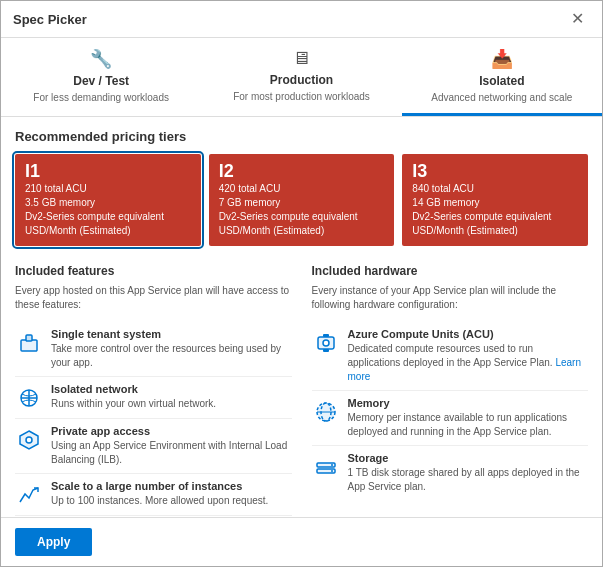 The image size is (603, 567). What do you see at coordinates (50, 20) in the screenshot?
I see `window-title: Spec Picker` at bounding box center [50, 20].